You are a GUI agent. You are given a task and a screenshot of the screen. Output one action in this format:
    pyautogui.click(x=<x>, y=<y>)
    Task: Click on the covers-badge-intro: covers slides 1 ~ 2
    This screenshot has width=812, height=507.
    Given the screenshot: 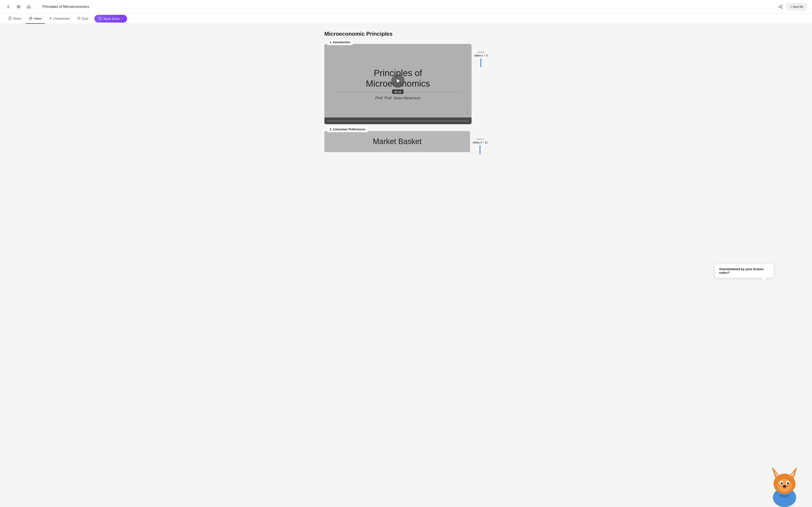 What is the action you would take?
    pyautogui.click(x=481, y=59)
    